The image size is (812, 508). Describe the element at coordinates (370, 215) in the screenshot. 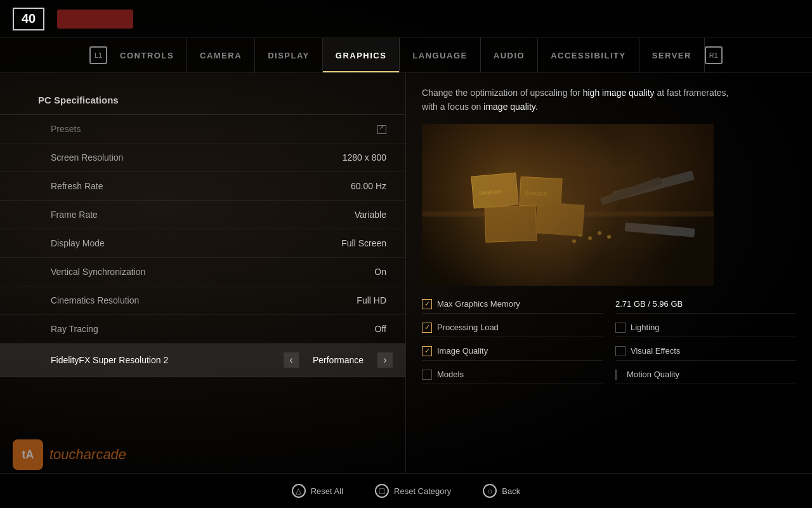

I see `frame-rate-value: Variable` at that location.